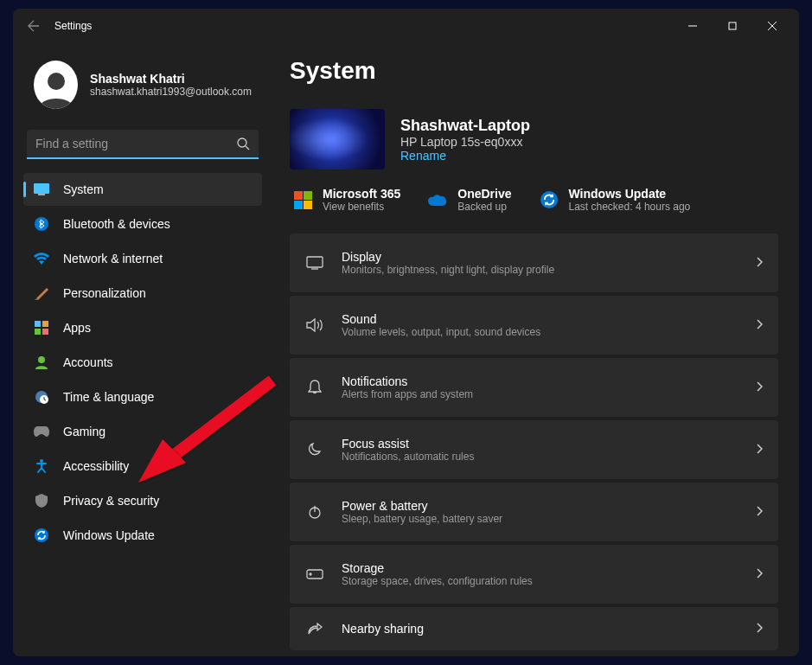 The image size is (812, 665). What do you see at coordinates (34, 26) in the screenshot?
I see `back-button` at bounding box center [34, 26].